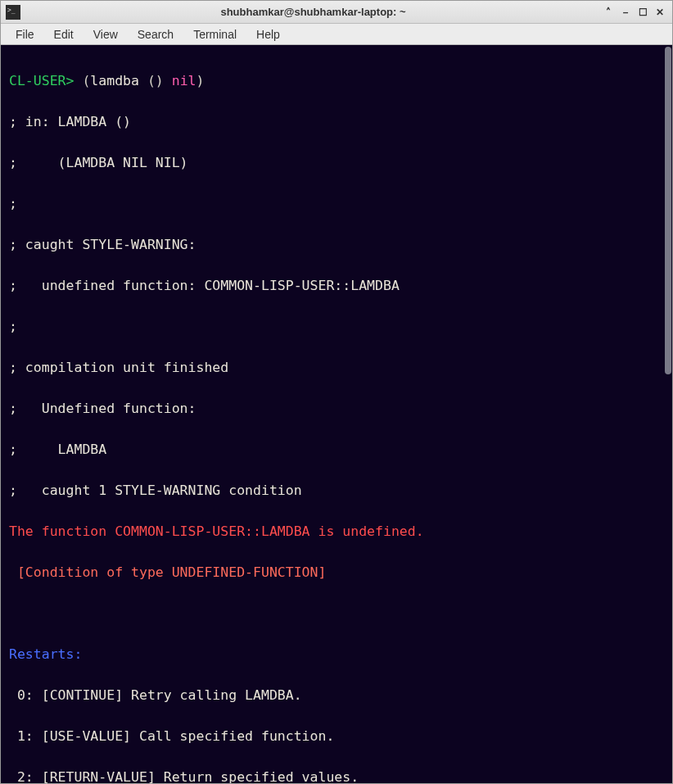 This screenshot has width=673, height=784. Describe the element at coordinates (336, 12) in the screenshot. I see `titlebar: >_ shubhamkar@shubhamkar-laptop: ~ ˄ – ☐…` at that location.